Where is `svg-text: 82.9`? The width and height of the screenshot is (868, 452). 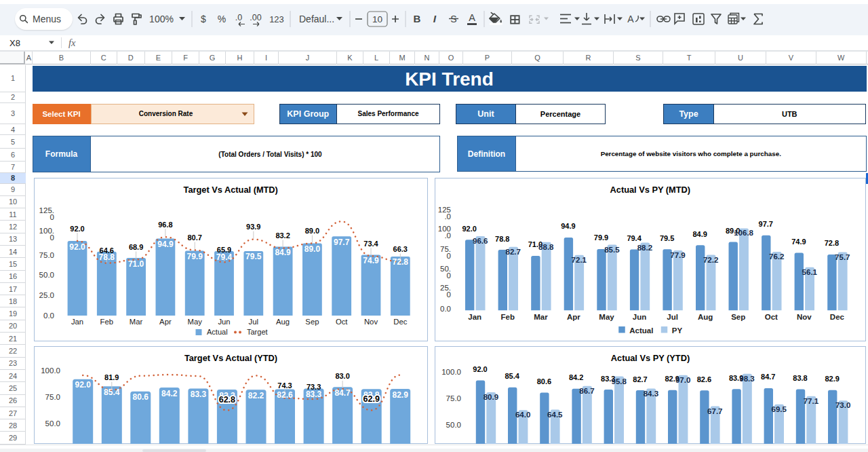
svg-text: 82.9 is located at coordinates (831, 379).